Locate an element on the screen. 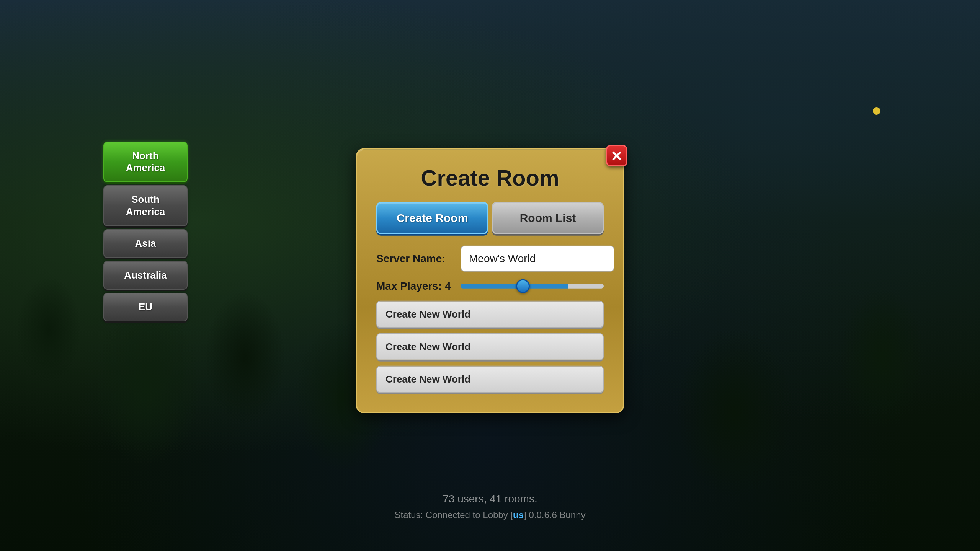  status-text: Status: Connected to Lobby [us] 0.0.6.6 … is located at coordinates (490, 515).